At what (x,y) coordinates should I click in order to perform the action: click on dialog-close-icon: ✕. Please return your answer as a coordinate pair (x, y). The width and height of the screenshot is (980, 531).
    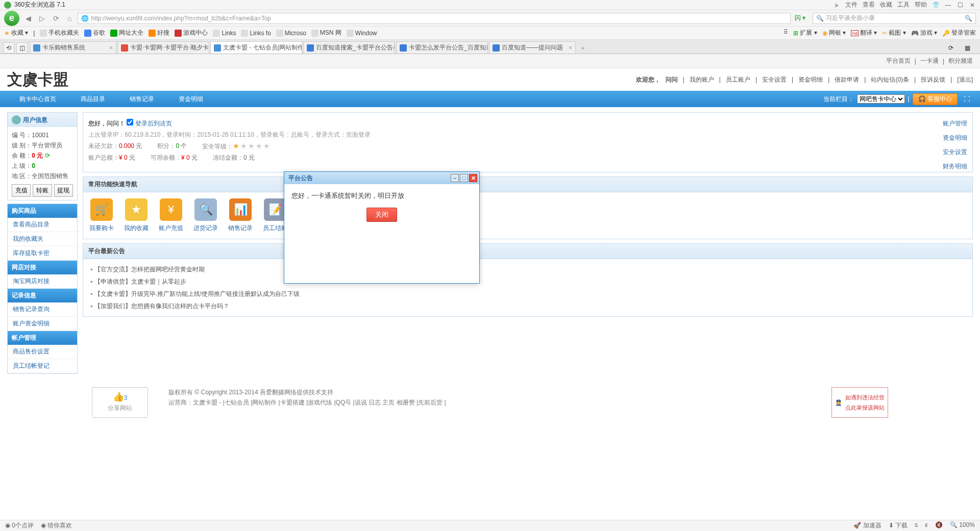
    Looking at the image, I should click on (473, 178).